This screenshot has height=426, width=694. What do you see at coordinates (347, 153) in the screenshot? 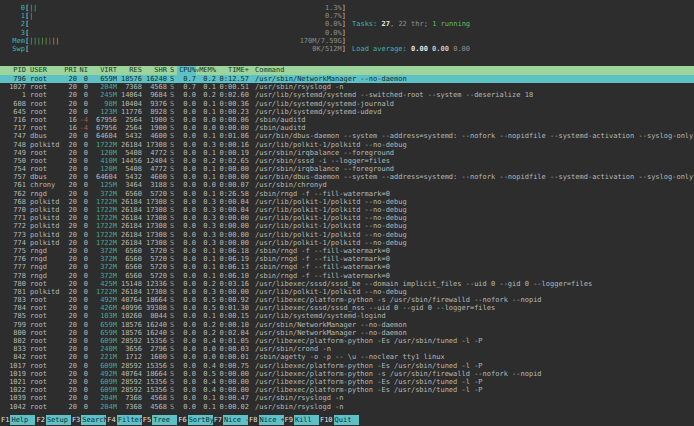
I see `table-row: 749root200120M54084772S0.00.10:00.19/usr…` at bounding box center [347, 153].